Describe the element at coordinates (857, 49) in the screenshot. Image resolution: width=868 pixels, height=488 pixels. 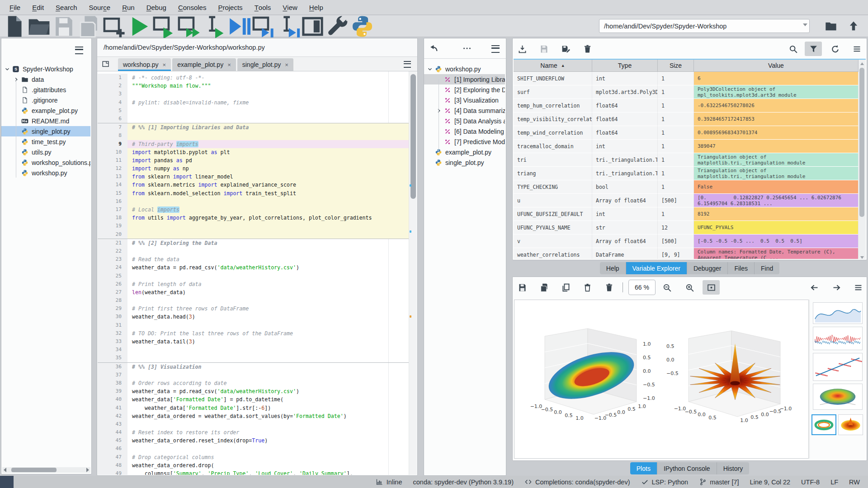
I see `variable-explorer-options-button` at that location.